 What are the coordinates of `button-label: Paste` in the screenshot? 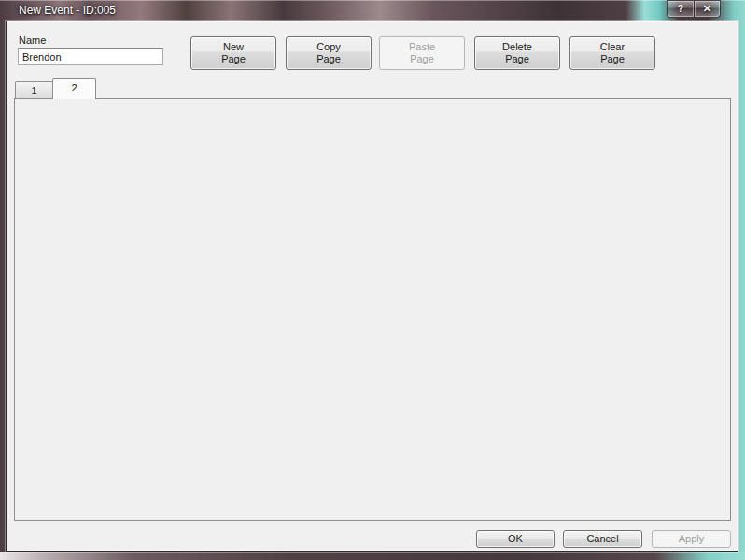 It's located at (422, 47).